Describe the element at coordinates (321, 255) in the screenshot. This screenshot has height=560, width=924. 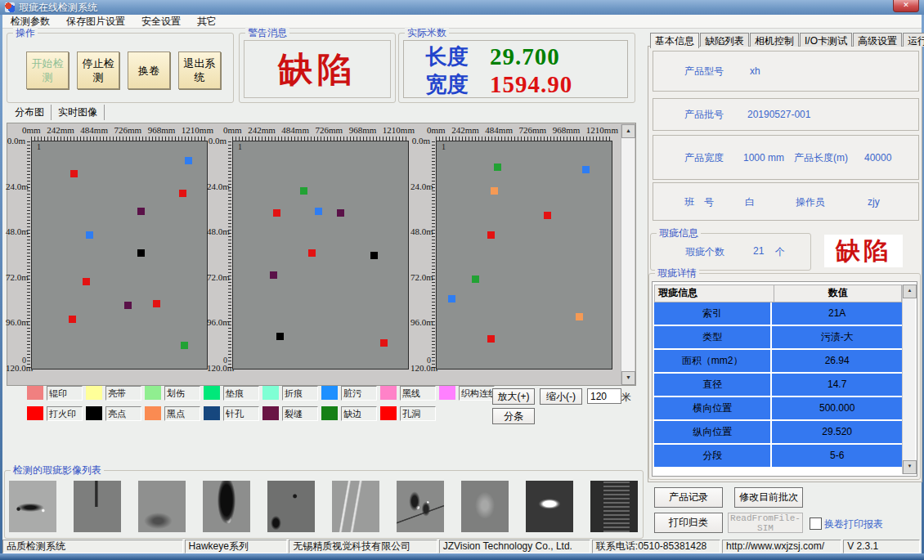
I see `plot-surface-2: 1` at that location.